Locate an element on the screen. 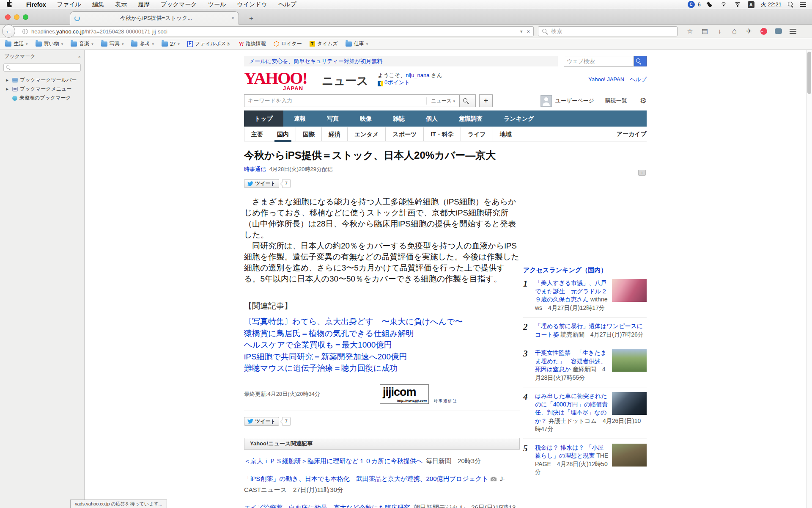 The image size is (812, 508). ad-info-icon: i is located at coordinates (642, 173).